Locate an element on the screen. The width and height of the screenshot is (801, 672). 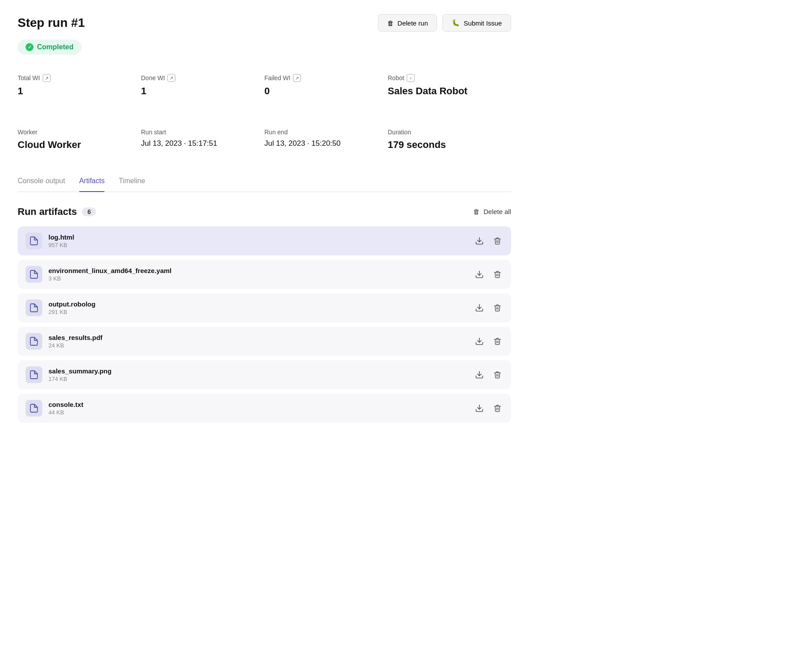
file-size: 3 KB is located at coordinates (110, 278).